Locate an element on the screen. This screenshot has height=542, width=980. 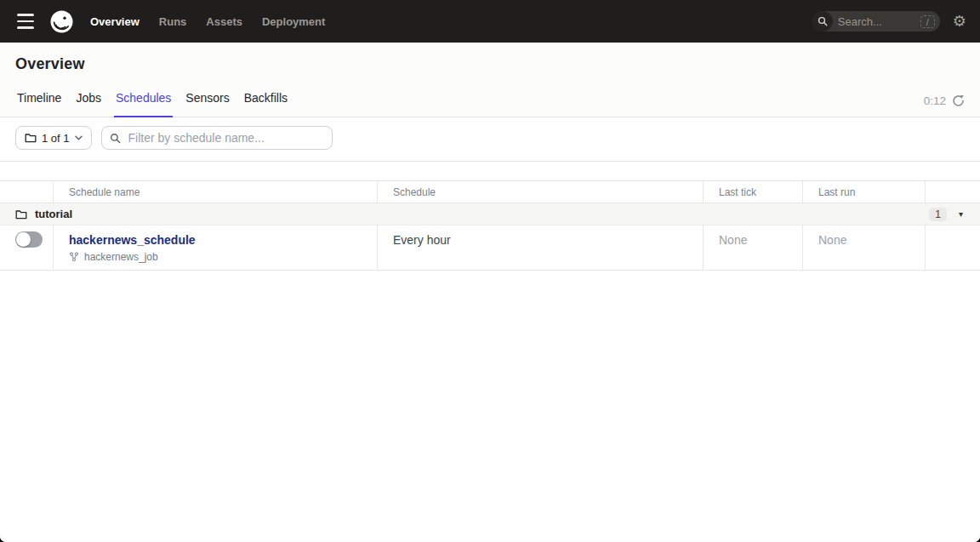
table-header-row: Schedule name Schedule Last tick Last ru… is located at coordinates (490, 192).